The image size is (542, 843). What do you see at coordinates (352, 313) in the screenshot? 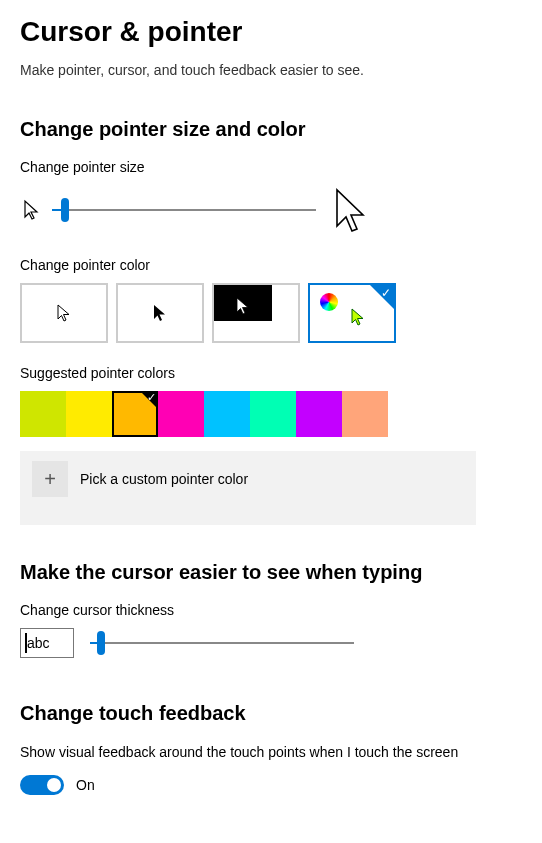
I see `scheme-custom: ✓` at bounding box center [352, 313].